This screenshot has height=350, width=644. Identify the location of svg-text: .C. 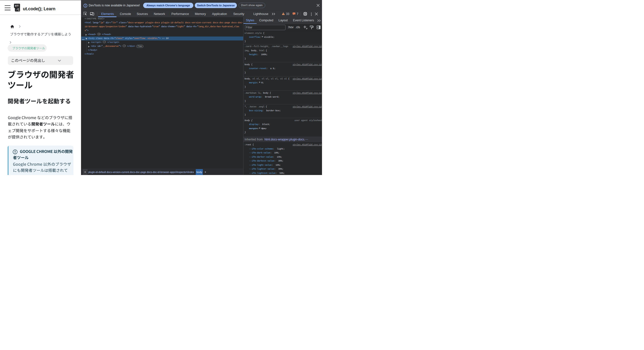
(18, 9).